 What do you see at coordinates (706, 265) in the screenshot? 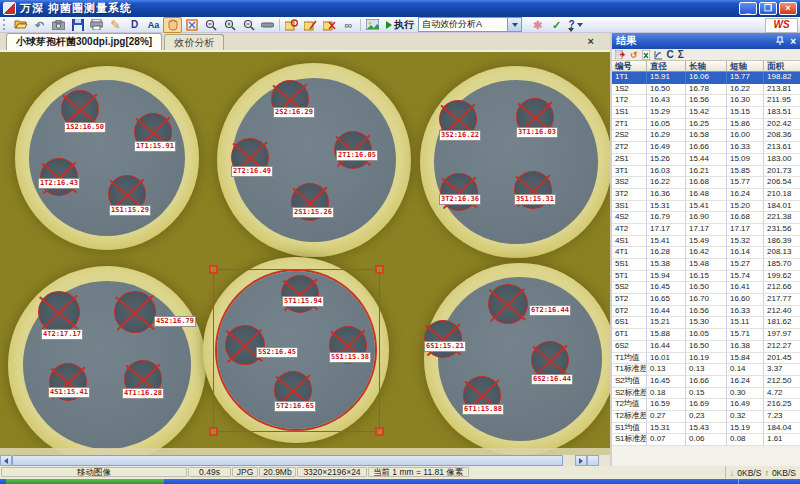
I see `table-row: 5S115.3815.4815.27185.70` at bounding box center [706, 265].